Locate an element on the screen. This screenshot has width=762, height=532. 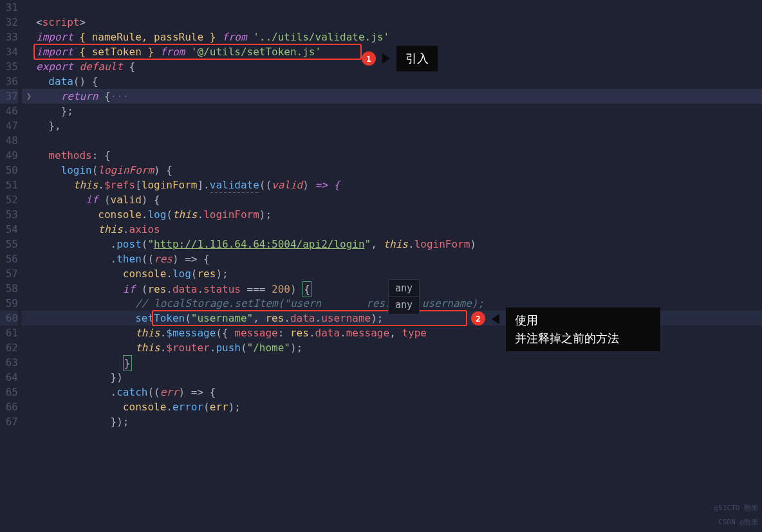
line-number: 61 is located at coordinates (9, 333).